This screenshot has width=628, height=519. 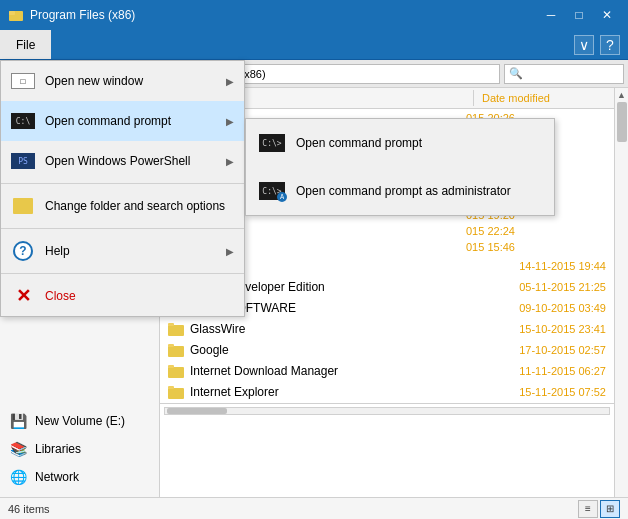 I want to click on file-date: 15-10-2015 23:41, so click(x=566, y=329).